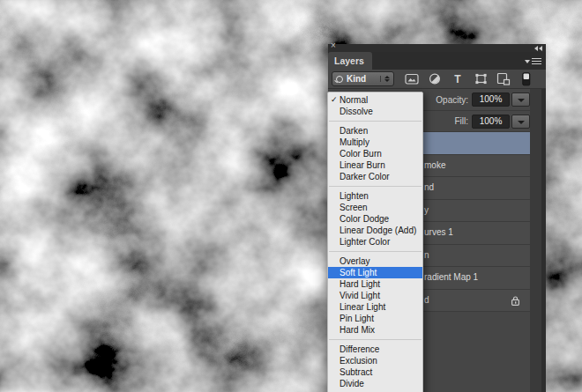  What do you see at coordinates (435, 79) in the screenshot?
I see `adjustment-layer-filter-icon` at bounding box center [435, 79].